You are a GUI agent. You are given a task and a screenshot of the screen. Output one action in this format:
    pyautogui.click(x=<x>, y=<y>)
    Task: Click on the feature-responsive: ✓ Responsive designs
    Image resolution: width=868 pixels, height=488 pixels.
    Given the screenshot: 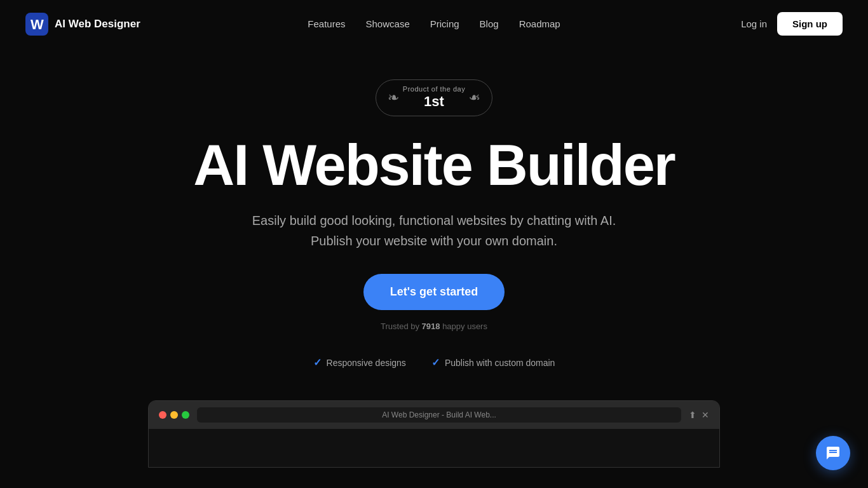 What is the action you would take?
    pyautogui.click(x=360, y=362)
    